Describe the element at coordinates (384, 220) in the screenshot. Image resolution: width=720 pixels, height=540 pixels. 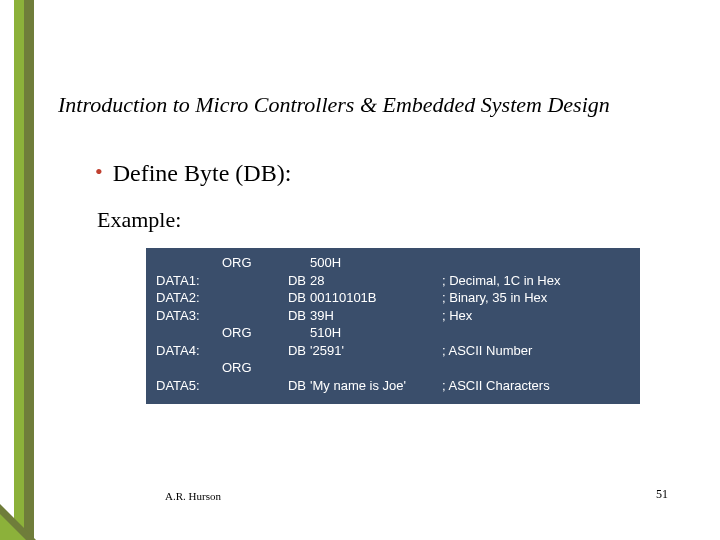
I see `example-label: Example:` at that location.